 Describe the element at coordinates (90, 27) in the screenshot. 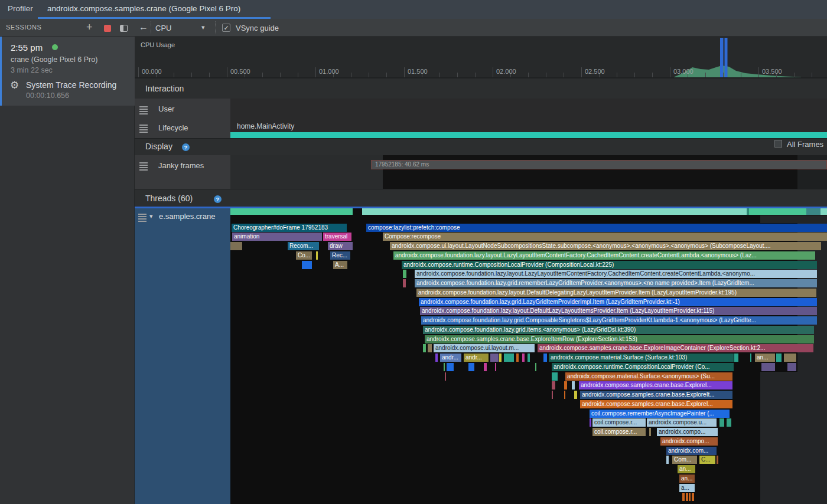

I see `add-session-icon: +` at that location.